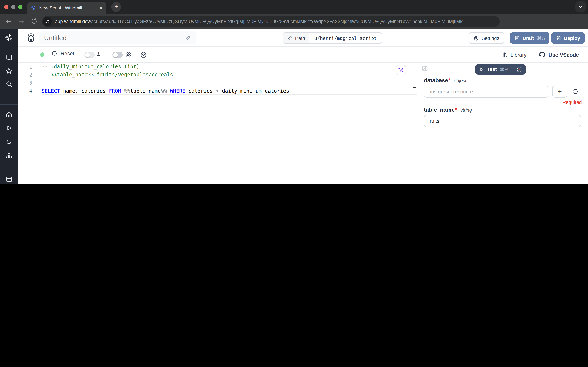 Image resolution: width=588 pixels, height=367 pixels. What do you see at coordinates (116, 7) in the screenshot?
I see `new-tab-button: +` at bounding box center [116, 7].